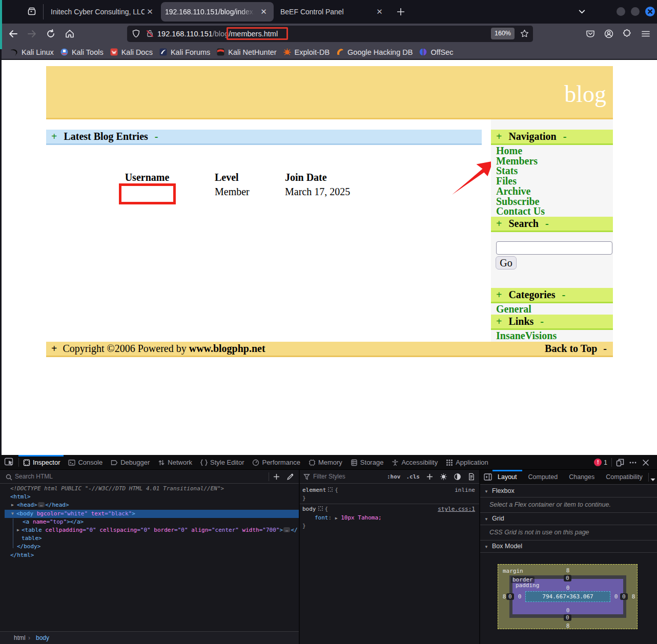 The height and width of the screenshot is (644, 657). I want to click on box-model-section-header: ▼Box Model, so click(569, 547).